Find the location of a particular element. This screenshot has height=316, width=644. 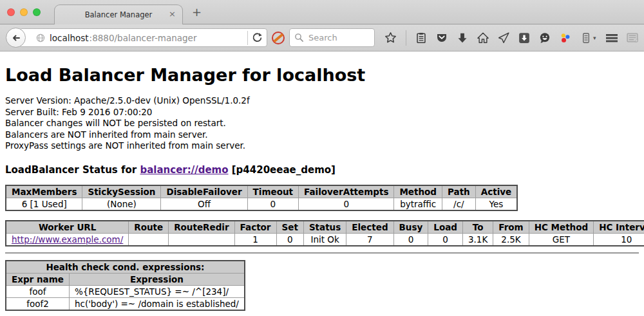

col-timeout: Timeout is located at coordinates (273, 192).